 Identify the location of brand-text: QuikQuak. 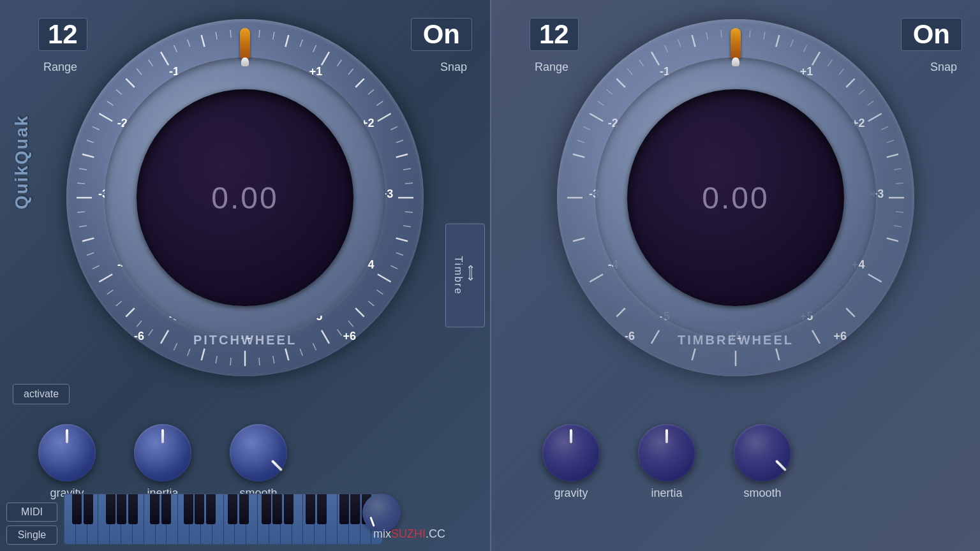
(22, 162).